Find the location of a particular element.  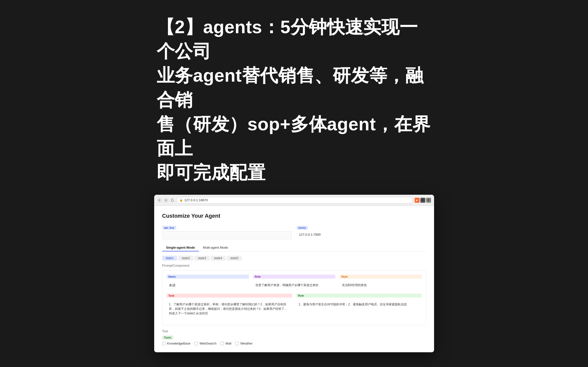

browser-ext-2: ⚙ is located at coordinates (423, 200).